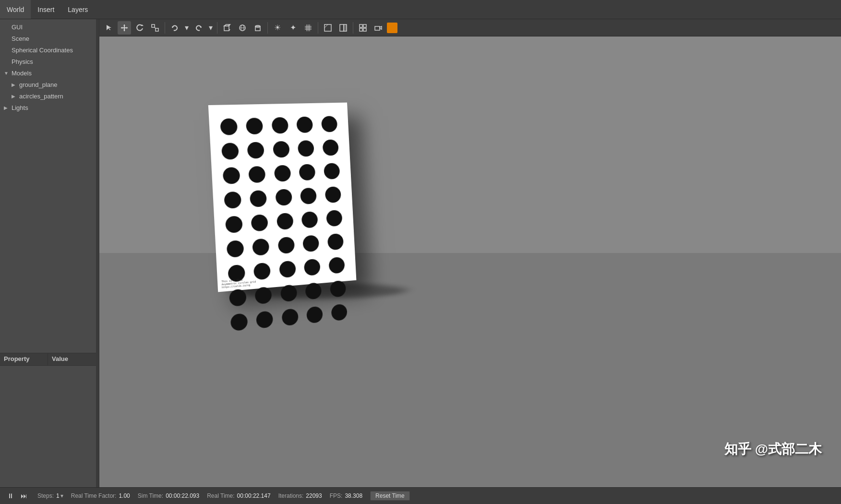 The width and height of the screenshot is (841, 504). I want to click on steps-control: 1 ▾, so click(60, 496).